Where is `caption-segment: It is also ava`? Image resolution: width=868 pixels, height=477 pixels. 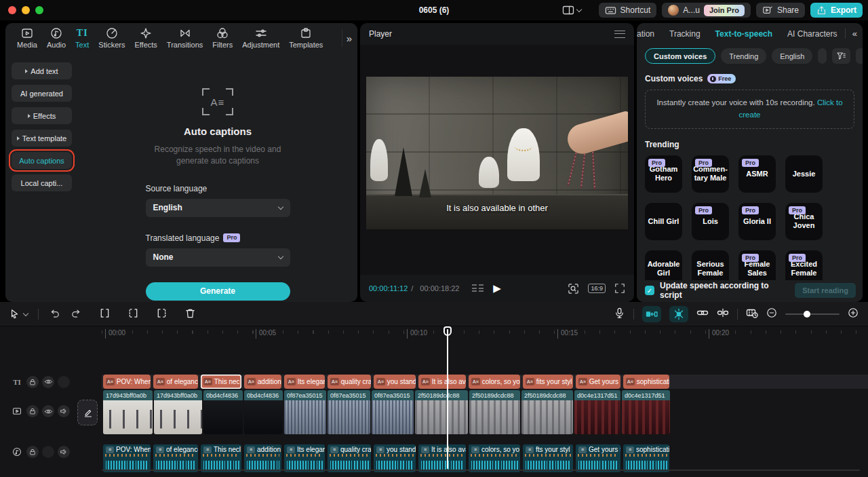
caption-segment: It is also ava is located at coordinates (442, 381).